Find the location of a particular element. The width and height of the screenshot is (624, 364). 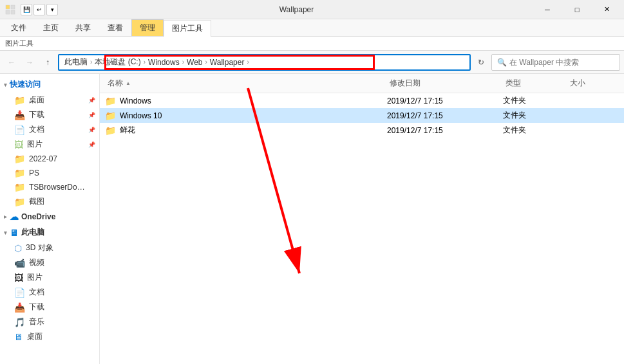

pc-icon: 🖥 is located at coordinates (14, 233).